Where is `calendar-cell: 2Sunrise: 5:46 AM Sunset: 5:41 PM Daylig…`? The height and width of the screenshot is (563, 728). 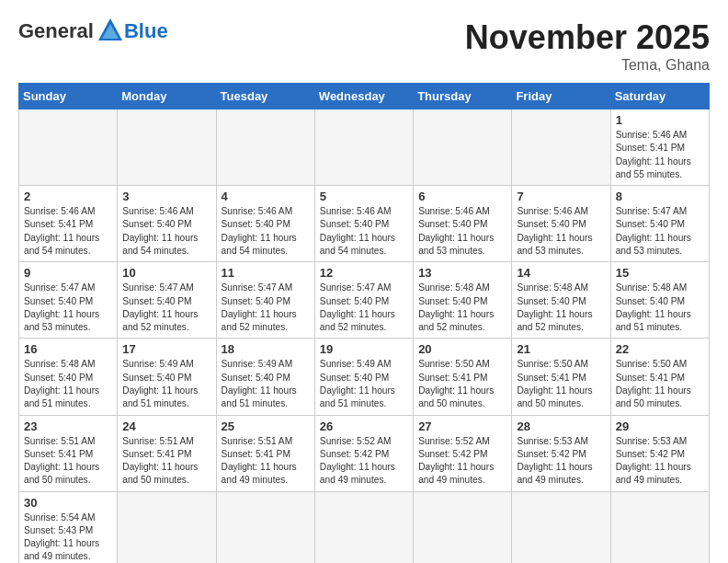
calendar-cell: 2Sunrise: 5:46 AM Sunset: 5:41 PM Daylig… is located at coordinates (68, 224).